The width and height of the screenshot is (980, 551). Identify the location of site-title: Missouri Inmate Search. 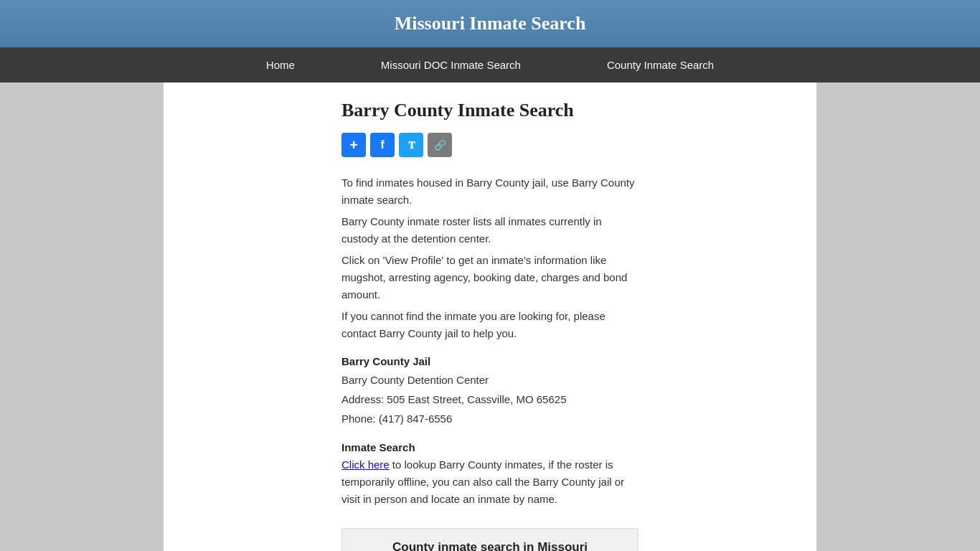
(490, 24).